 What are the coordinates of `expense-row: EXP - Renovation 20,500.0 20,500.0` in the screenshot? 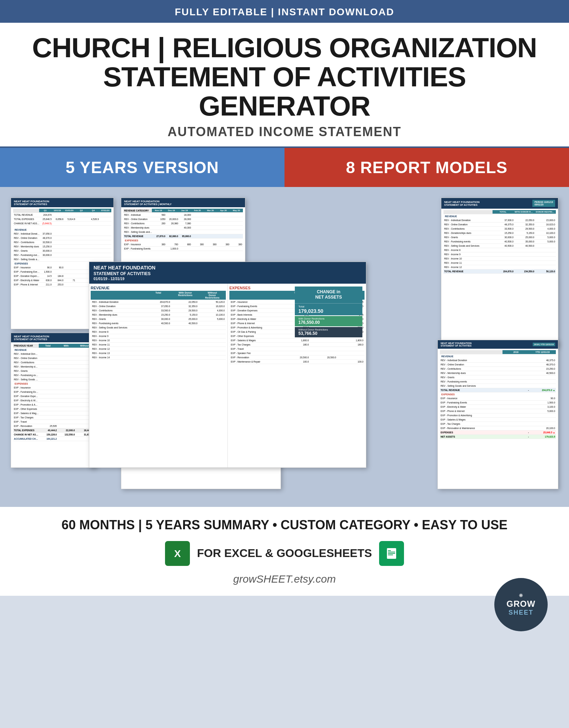 It's located at (297, 358).